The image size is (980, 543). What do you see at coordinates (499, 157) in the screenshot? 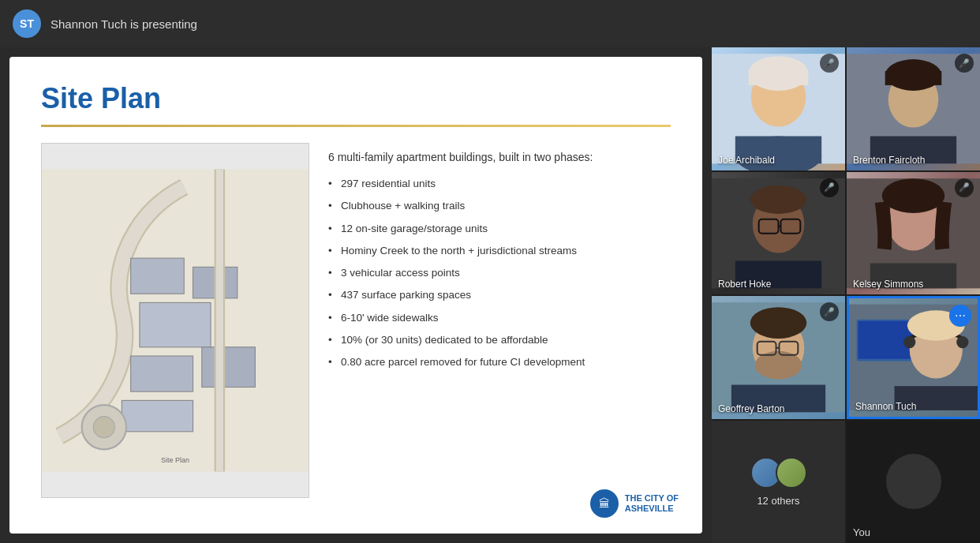
I see `slide-intro: 6 multi-family apartment buildings, buil…` at bounding box center [499, 157].